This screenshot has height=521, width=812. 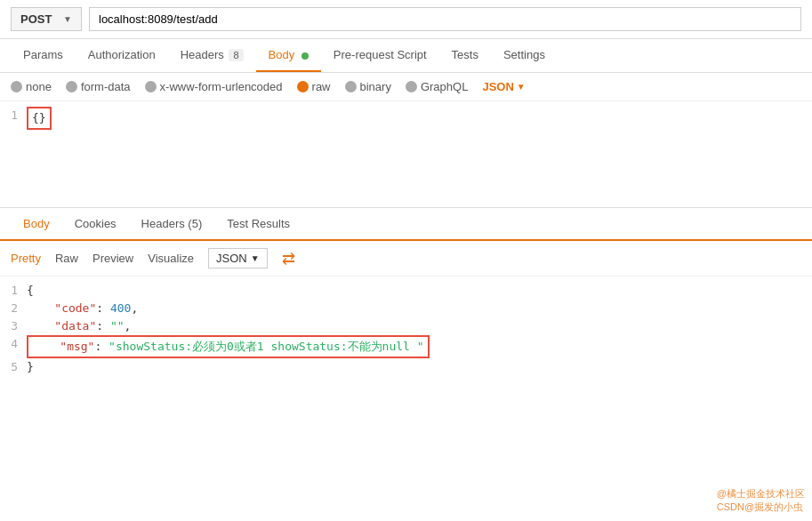 I want to click on radio-raw-label: raw, so click(x=322, y=87).